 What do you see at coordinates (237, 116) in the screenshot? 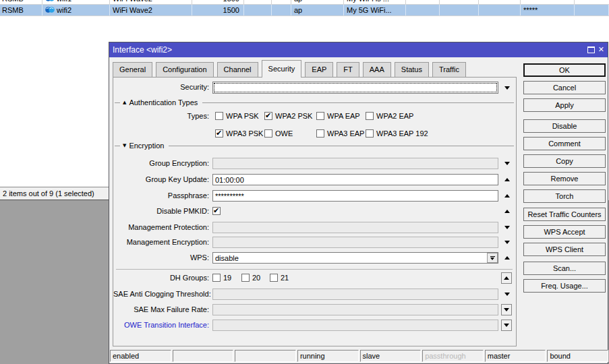
I see `checkbox-wpa-psk: WPA PSK` at bounding box center [237, 116].